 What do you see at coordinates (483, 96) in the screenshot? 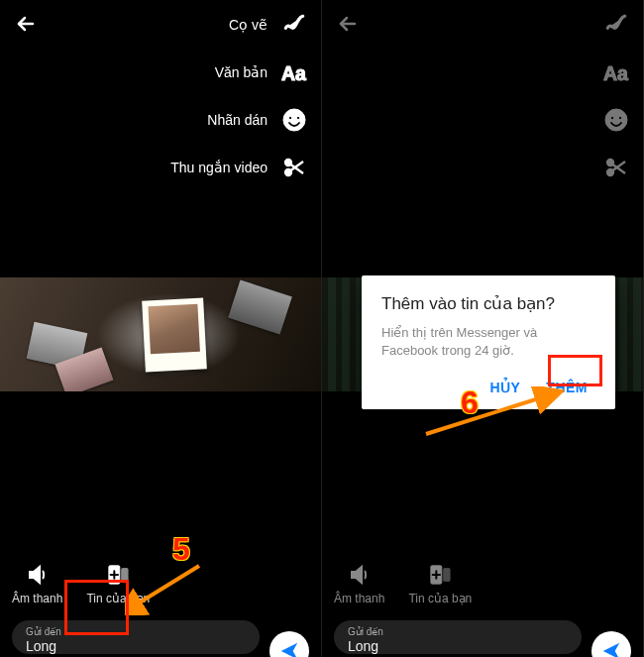
I see `topbar: Aa` at bounding box center [483, 96].